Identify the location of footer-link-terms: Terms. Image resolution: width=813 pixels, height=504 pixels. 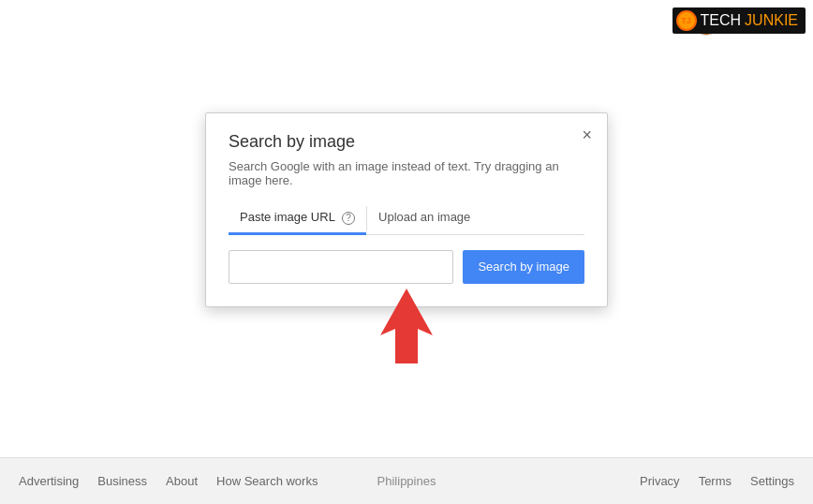
(716, 482).